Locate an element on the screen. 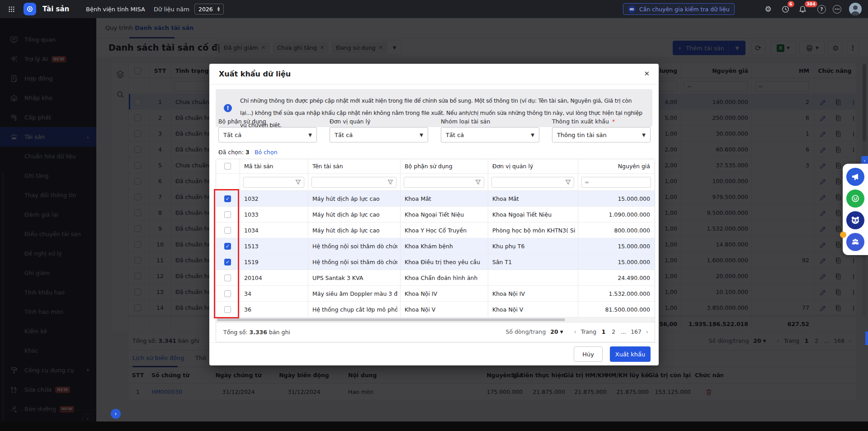  deselect-link: Bỏ chọn is located at coordinates (266, 152).